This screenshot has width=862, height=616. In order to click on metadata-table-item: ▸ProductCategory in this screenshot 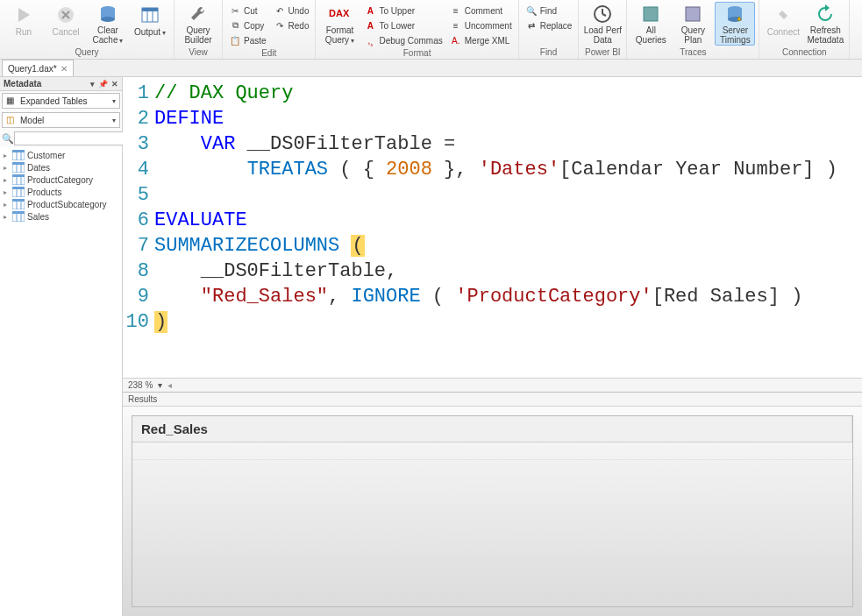, I will do `click(61, 180)`.